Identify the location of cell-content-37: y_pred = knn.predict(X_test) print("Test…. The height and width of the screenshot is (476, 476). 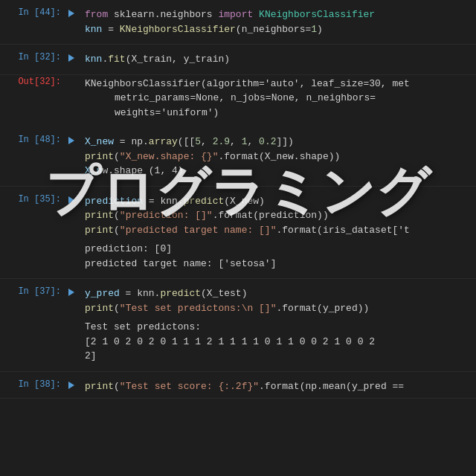
(278, 325).